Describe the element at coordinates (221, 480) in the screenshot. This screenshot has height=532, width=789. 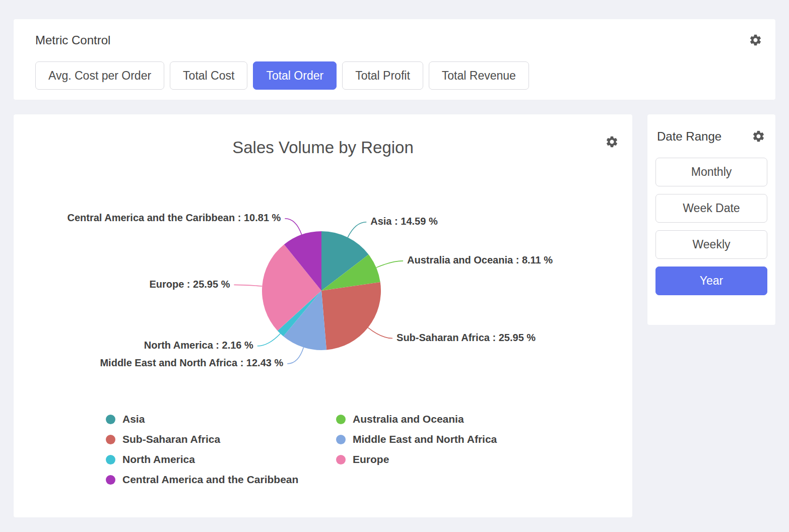
I see `legend-item-central-america-and-the-caribbean: Central America and the Caribbean` at that location.